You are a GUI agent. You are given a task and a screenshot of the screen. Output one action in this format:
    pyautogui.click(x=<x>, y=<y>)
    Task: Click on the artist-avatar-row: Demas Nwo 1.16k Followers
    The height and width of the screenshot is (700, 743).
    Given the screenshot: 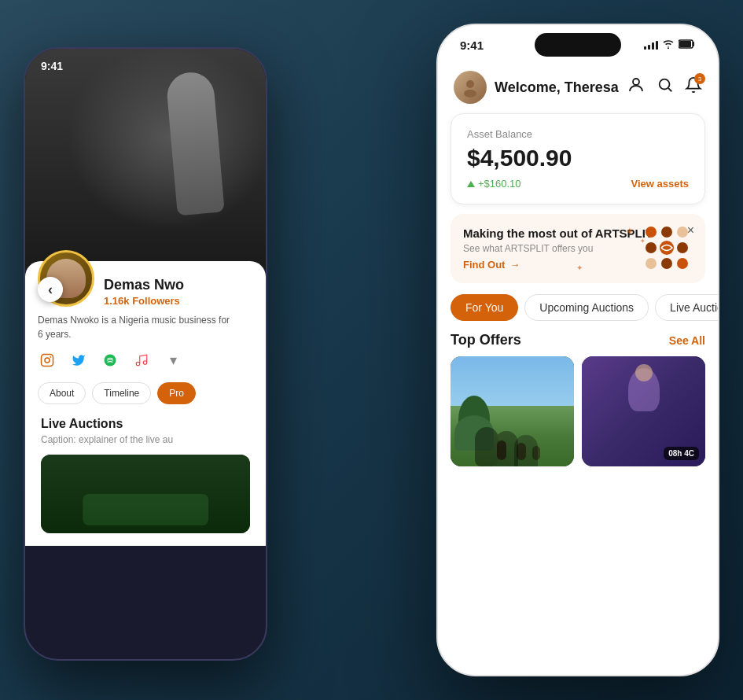 What is the action you would take?
    pyautogui.click(x=145, y=290)
    